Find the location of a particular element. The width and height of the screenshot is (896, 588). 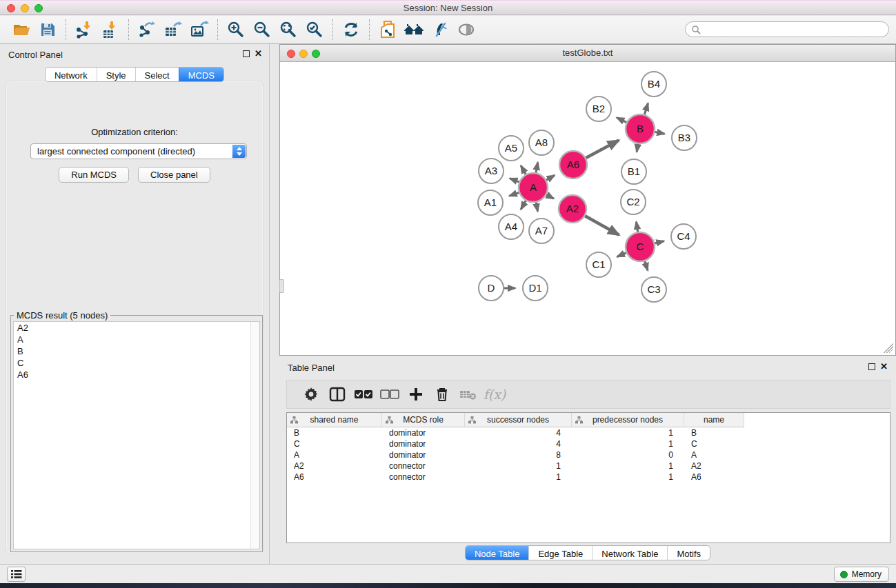

home-view-icon is located at coordinates (414, 30).